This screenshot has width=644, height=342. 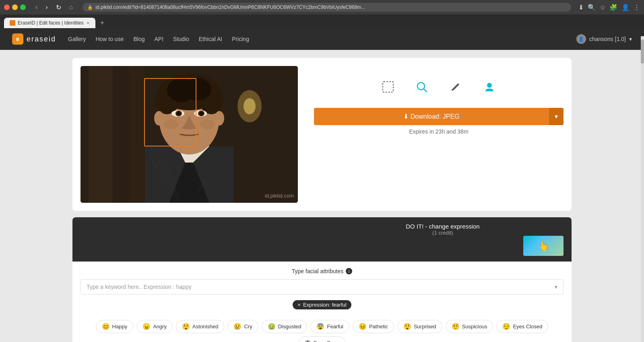 I want to click on info-icon: i, so click(x=349, y=271).